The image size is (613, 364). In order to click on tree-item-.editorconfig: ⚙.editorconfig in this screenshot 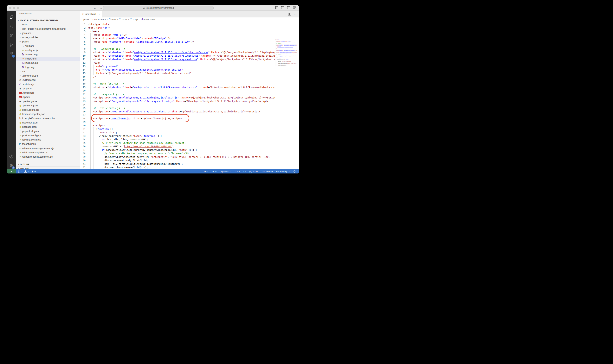, I will do `click(48, 80)`.